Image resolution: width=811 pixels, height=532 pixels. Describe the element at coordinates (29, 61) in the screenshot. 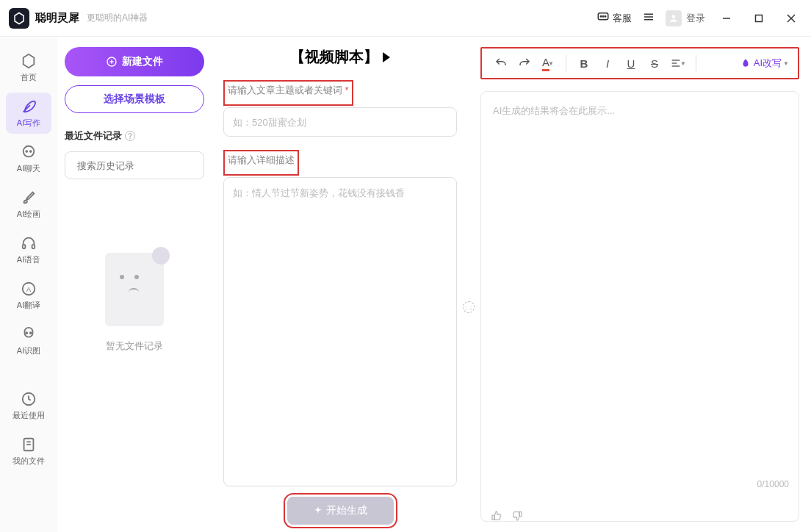

I see `hexagon-icon` at that location.